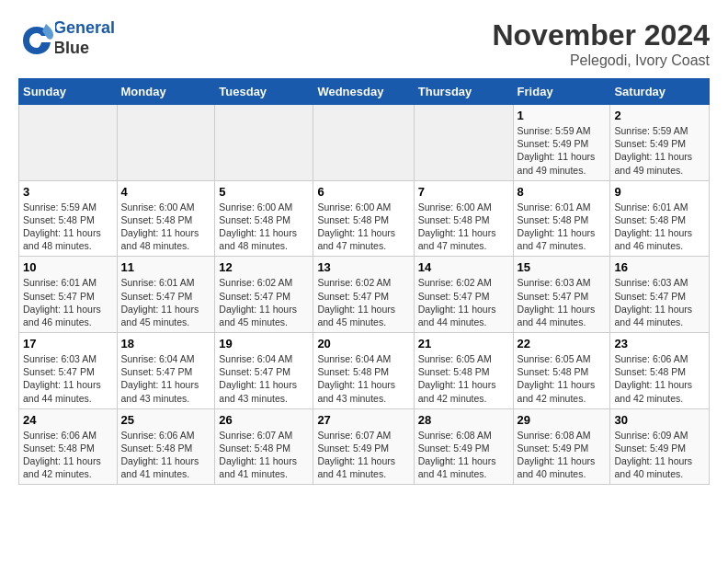  Describe the element at coordinates (68, 372) in the screenshot. I see `calendar-cell: 17Sunrise: 6:03 AMSunset: 5:47 PMDayligh…` at that location.